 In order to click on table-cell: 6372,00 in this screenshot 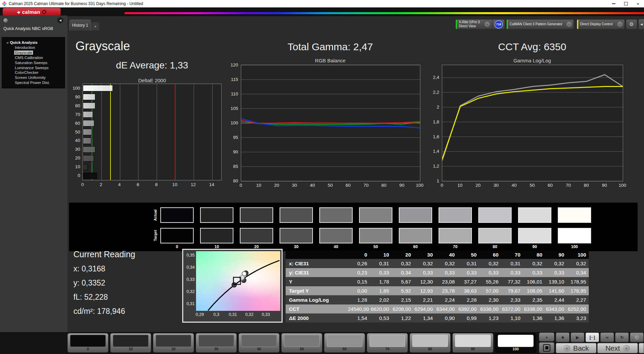, I will do `click(512, 309)`.